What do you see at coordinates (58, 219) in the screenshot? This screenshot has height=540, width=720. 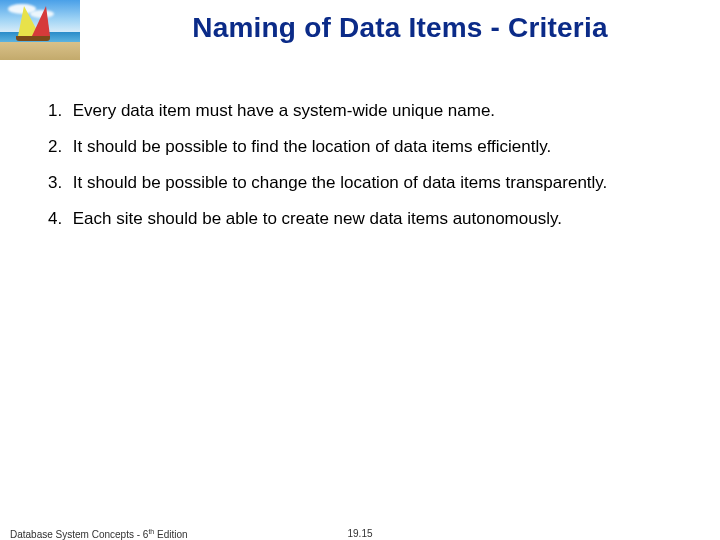 I see `item-number: 4.` at bounding box center [58, 219].